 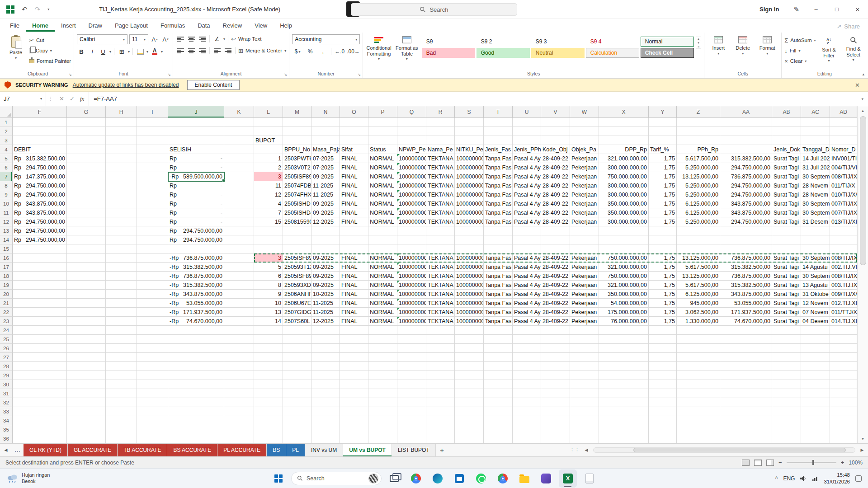 What do you see at coordinates (86, 276) in the screenshot?
I see `cell-G18` at bounding box center [86, 276].